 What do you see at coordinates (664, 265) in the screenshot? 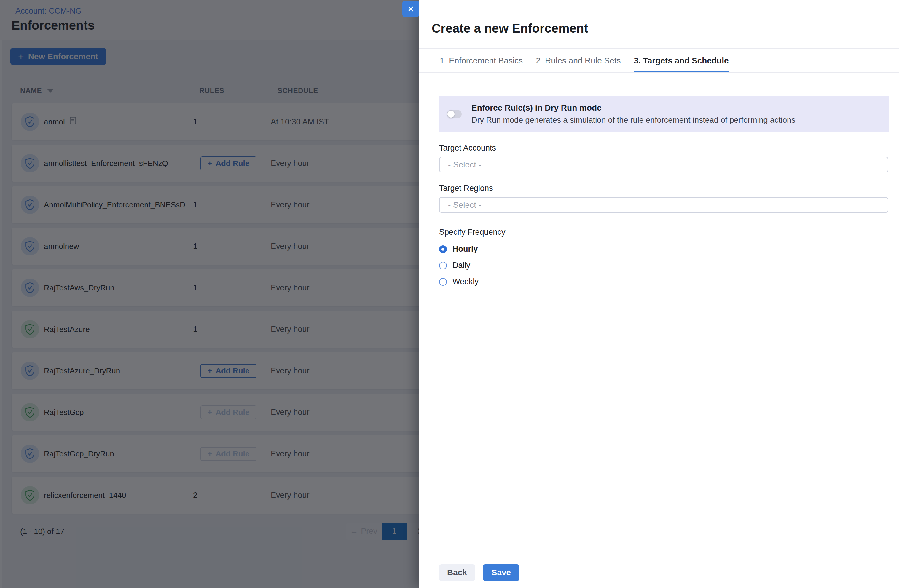
I see `frequency-options: HourlyDailyWeekly` at bounding box center [664, 265].